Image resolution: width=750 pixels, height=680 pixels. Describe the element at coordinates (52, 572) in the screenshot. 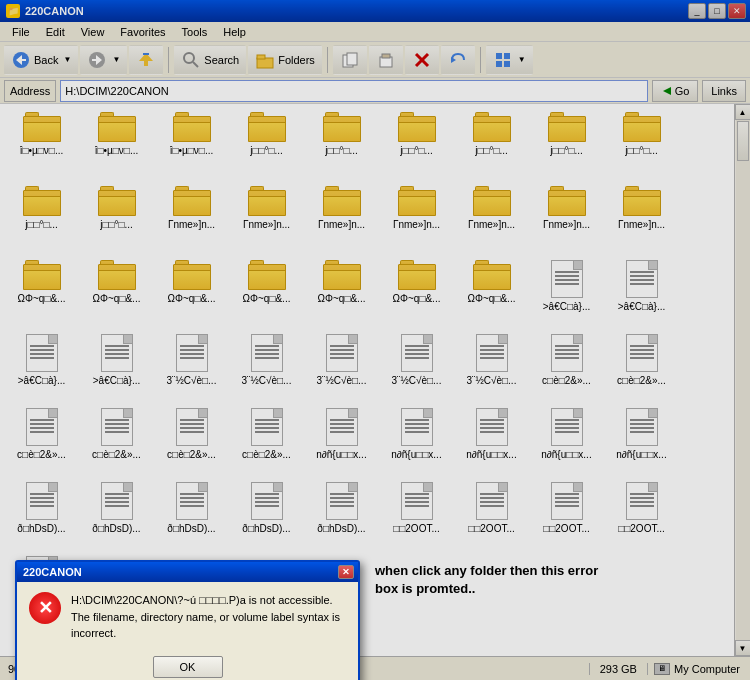

I see `dialog-title-text: 220CANON` at that location.